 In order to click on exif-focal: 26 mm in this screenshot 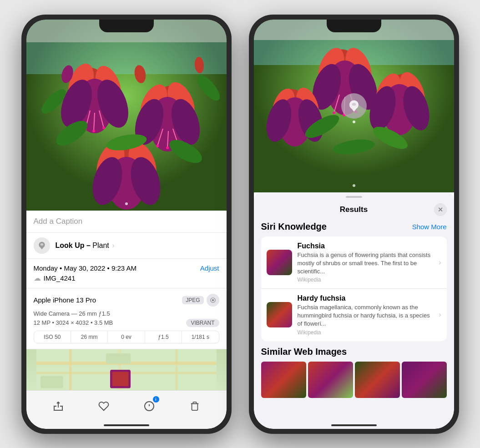, I will do `click(89, 337)`.